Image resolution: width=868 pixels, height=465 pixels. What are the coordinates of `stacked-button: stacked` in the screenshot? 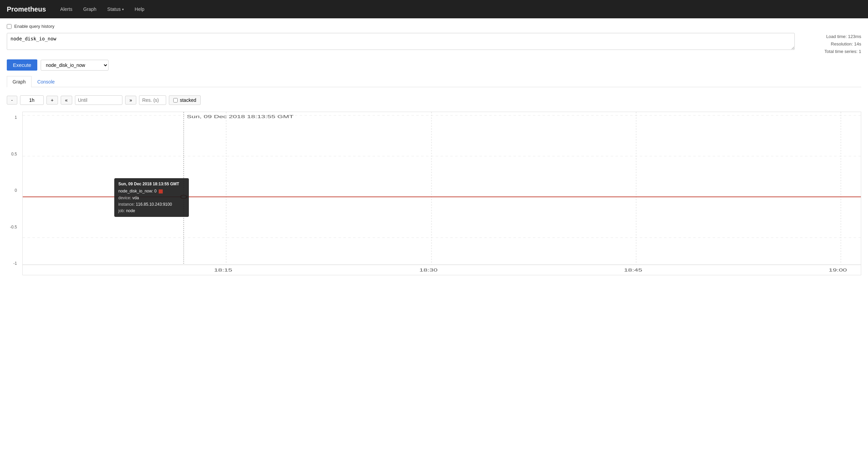 It's located at (184, 100).